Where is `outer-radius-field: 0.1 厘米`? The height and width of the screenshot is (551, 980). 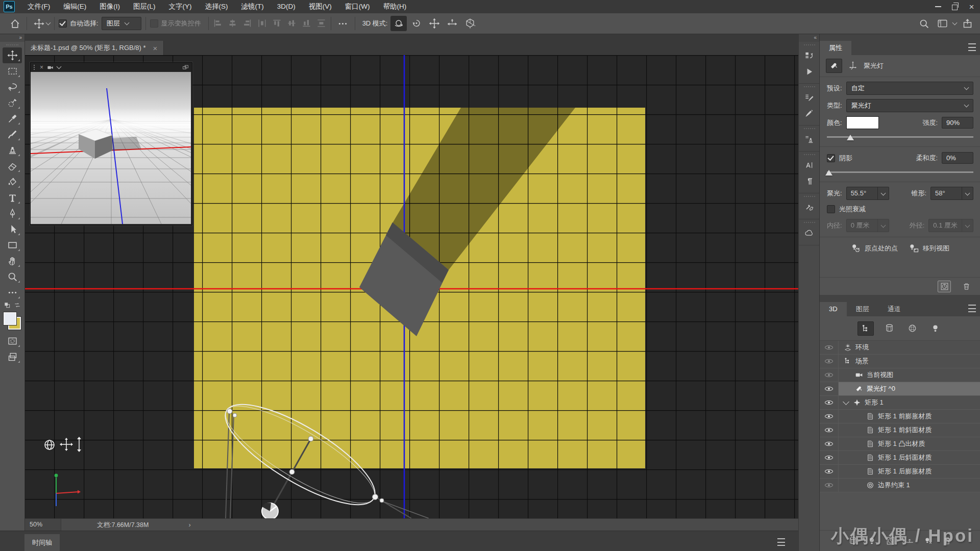
outer-radius-field: 0.1 厘米 is located at coordinates (951, 226).